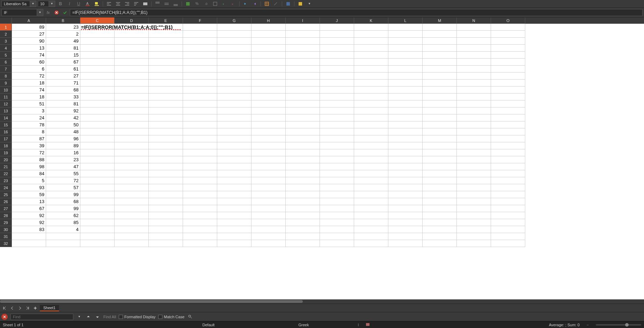 The height and width of the screenshot is (328, 644). Describe the element at coordinates (110, 317) in the screenshot. I see `find-all-button: Find All` at that location.